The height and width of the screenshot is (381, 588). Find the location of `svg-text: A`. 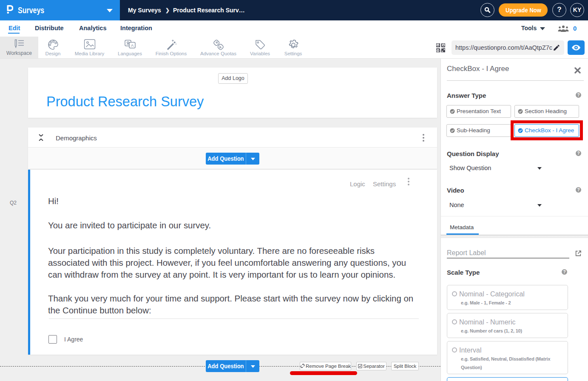

svg-text: A is located at coordinates (133, 45).